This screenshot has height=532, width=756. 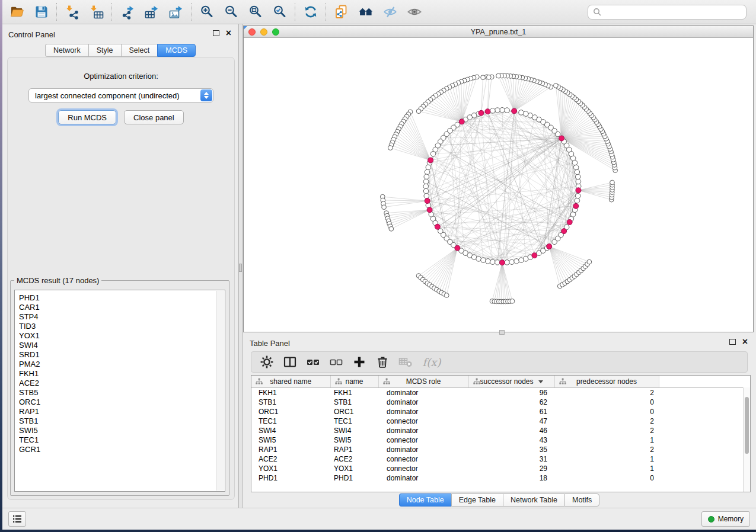 I want to click on zoom-out-button, so click(x=231, y=12).